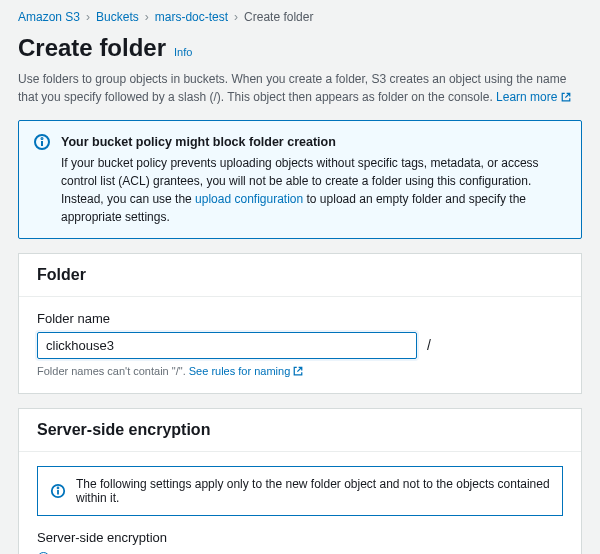 Image resolution: width=600 pixels, height=554 pixels. I want to click on sse-info-box: The following settings apply only to the…, so click(300, 491).